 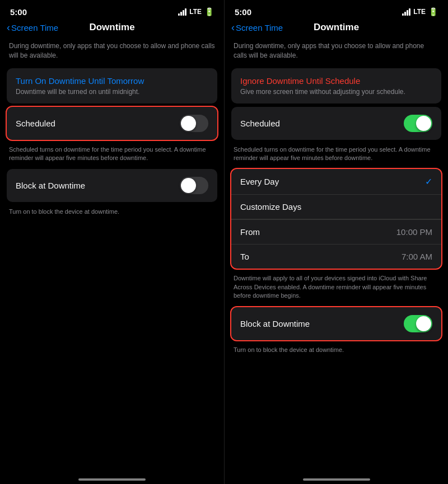 What do you see at coordinates (112, 123) in the screenshot?
I see `scheduled-row-left: Scheduled` at bounding box center [112, 123].